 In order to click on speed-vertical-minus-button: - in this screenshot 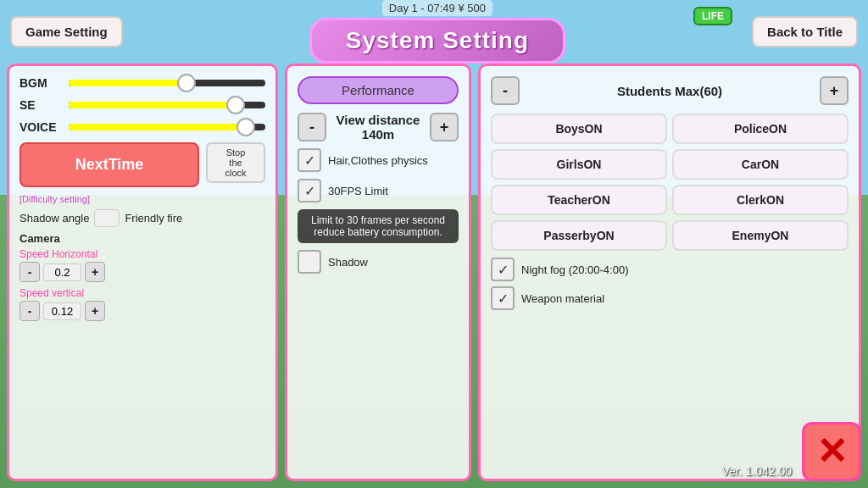, I will do `click(30, 311)`.